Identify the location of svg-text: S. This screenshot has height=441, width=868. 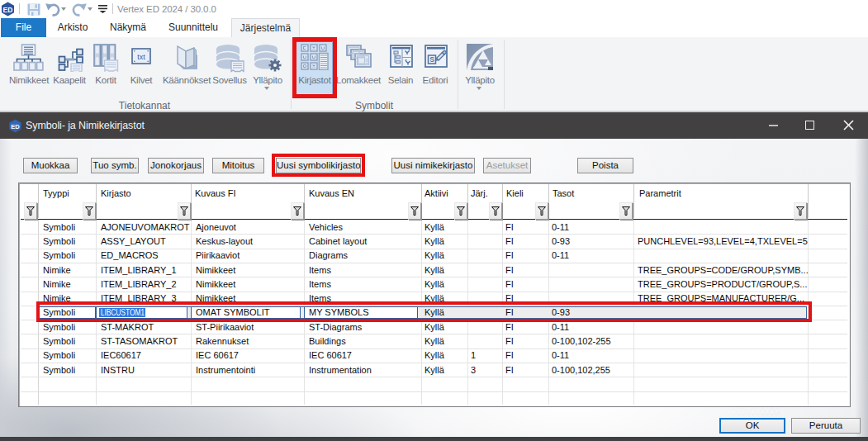
(432, 59).